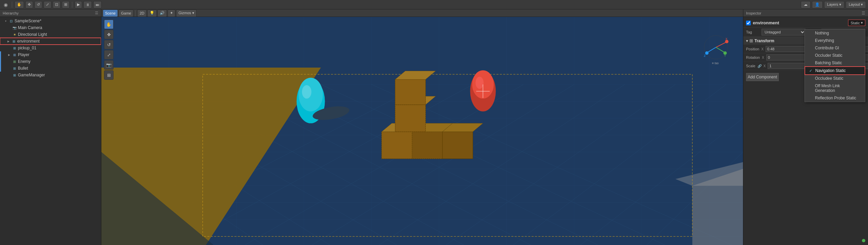 This screenshot has width=868, height=245. I want to click on directional-light-label: Directional Light, so click(32, 34).